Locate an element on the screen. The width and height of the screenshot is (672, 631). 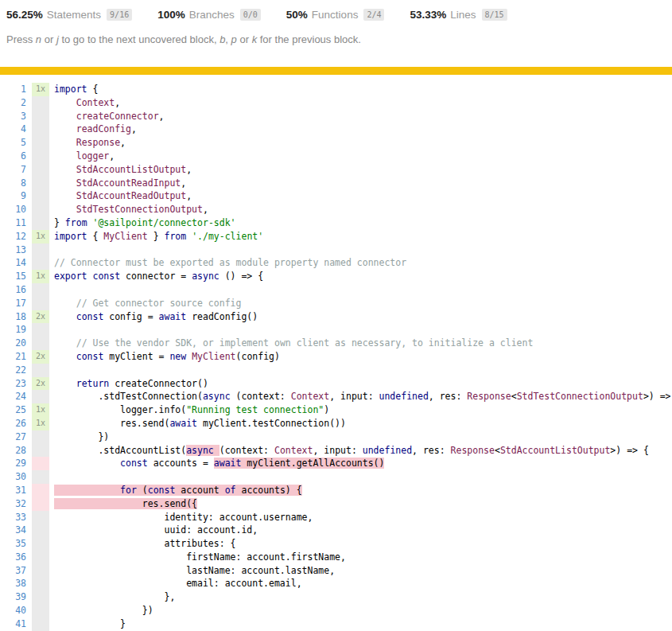
code-token: , input: is located at coordinates (354, 396).